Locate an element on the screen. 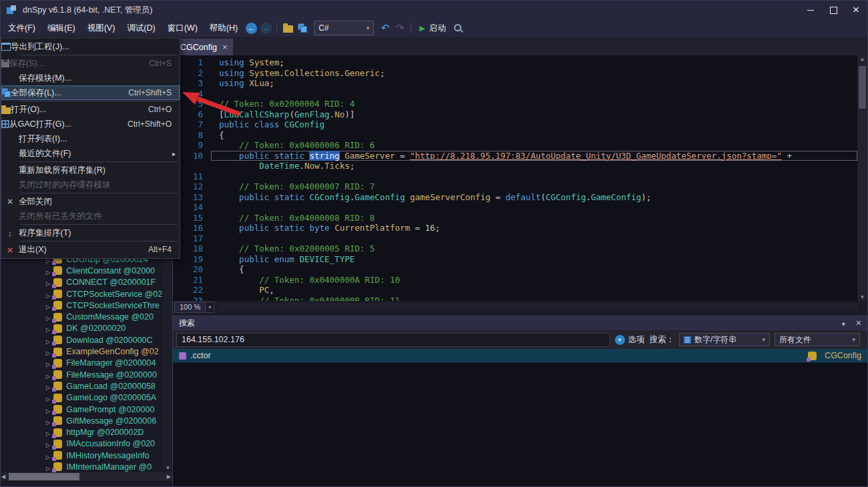 This screenshot has height=487, width=868. editor-vertical-scrollbar is located at coordinates (863, 178).